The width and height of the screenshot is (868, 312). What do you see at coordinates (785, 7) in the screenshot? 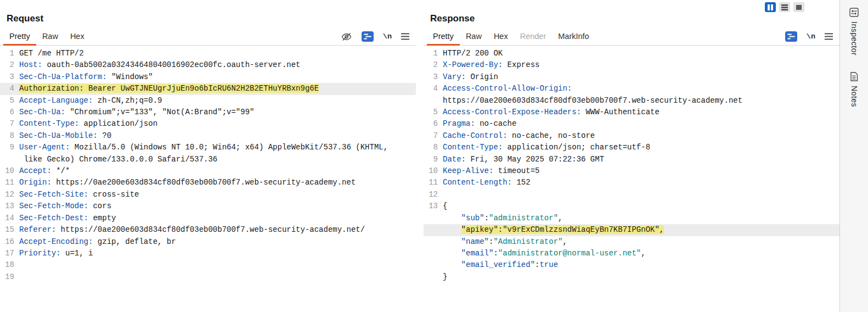
I see `rows-layout-button` at bounding box center [785, 7].